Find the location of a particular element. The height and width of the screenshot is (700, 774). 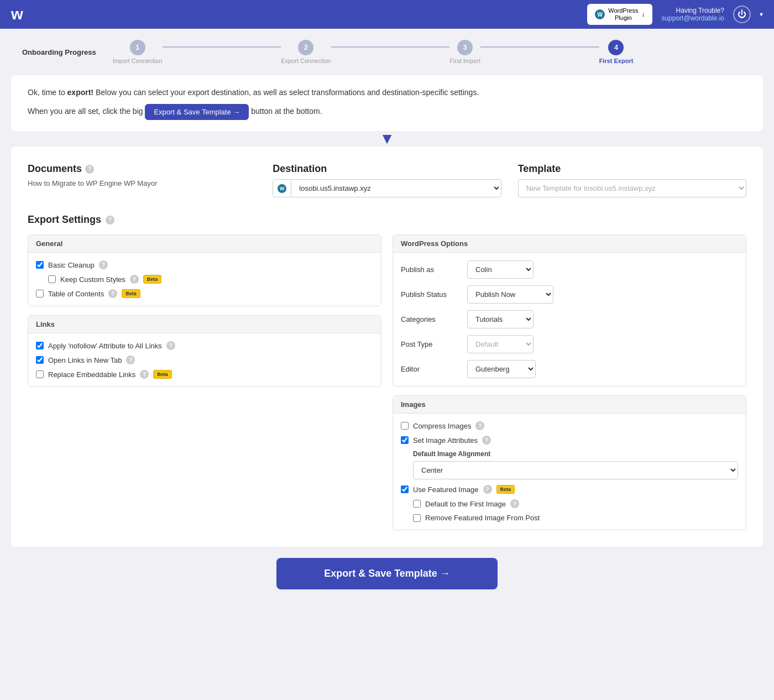

default-first-image-help-icon: ? is located at coordinates (515, 504).